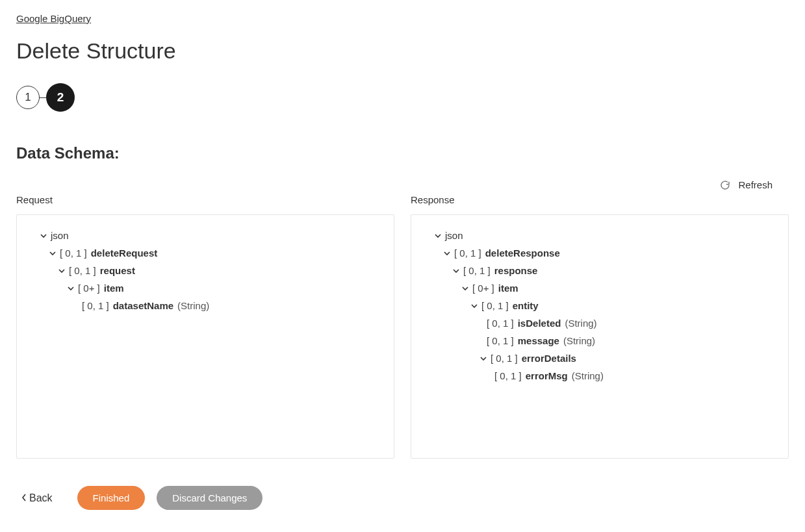 Image resolution: width=805 pixels, height=532 pixels. What do you see at coordinates (28, 97) in the screenshot?
I see `step-1: 1` at bounding box center [28, 97].